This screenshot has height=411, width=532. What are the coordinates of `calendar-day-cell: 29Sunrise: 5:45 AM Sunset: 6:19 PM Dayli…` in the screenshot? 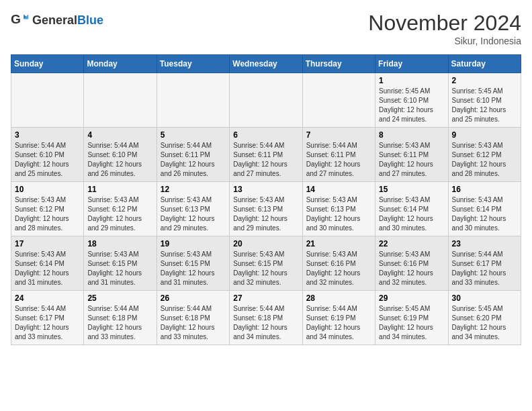 It's located at (412, 318).